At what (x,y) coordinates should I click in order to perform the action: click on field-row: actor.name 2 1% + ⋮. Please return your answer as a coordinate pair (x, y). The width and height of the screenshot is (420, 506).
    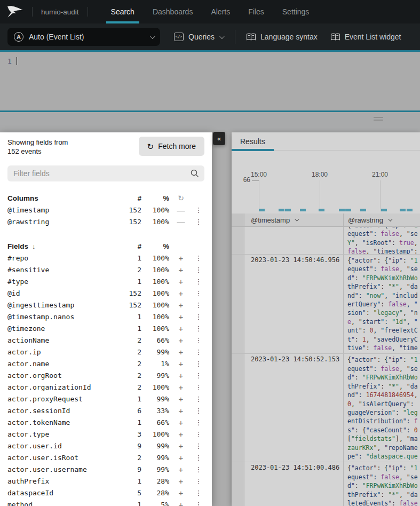
    Looking at the image, I should click on (106, 363).